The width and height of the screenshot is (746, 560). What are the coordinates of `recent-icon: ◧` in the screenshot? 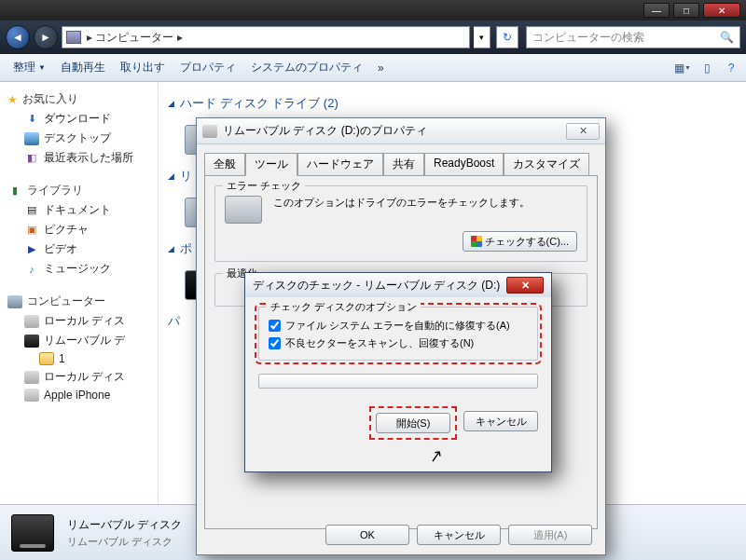 It's located at (32, 158).